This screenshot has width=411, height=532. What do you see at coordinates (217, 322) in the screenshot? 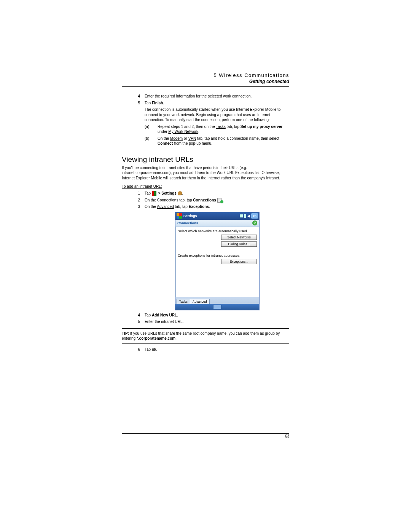
I see `step-text: Enter the intranet URL.` at bounding box center [217, 322].